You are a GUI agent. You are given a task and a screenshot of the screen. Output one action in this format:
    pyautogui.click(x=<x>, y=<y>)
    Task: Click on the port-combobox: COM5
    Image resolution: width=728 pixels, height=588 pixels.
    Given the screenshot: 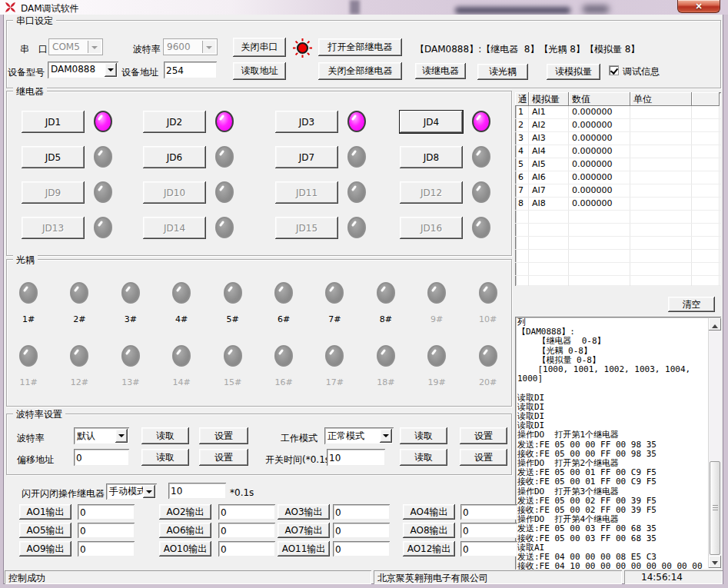 What is the action you would take?
    pyautogui.click(x=75, y=47)
    